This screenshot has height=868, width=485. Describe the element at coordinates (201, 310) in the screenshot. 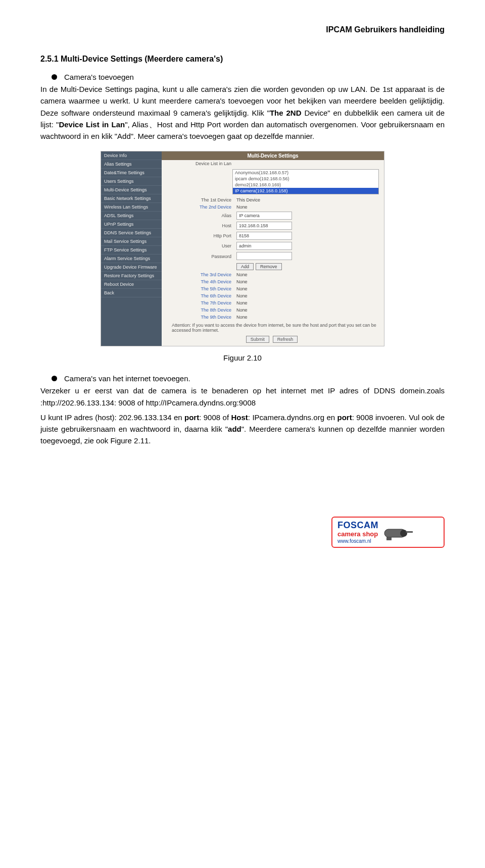

I see `dev8-label: The 8th Device` at that location.